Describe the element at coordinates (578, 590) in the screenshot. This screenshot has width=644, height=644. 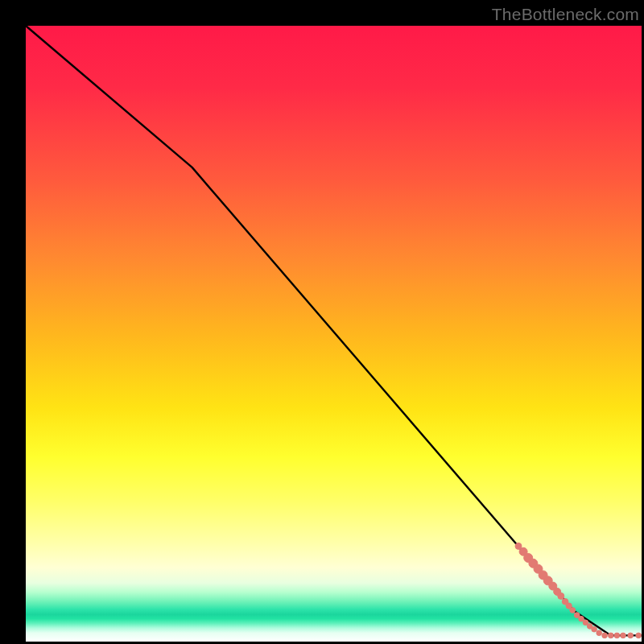
I see `scatter-markers` at that location.